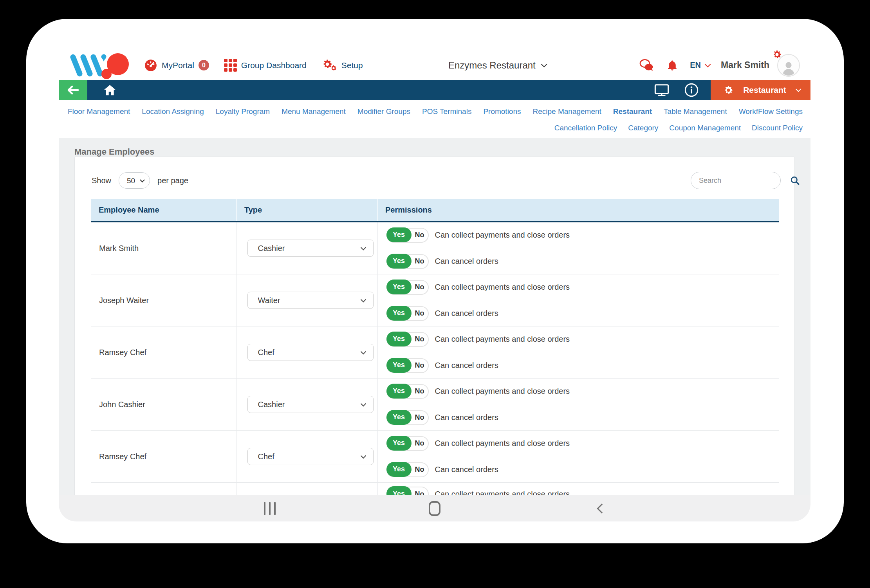 The width and height of the screenshot is (870, 588). Describe the element at coordinates (254, 65) in the screenshot. I see `top-nav: MyPortal 0 Group Dashboard Setup` at that location.